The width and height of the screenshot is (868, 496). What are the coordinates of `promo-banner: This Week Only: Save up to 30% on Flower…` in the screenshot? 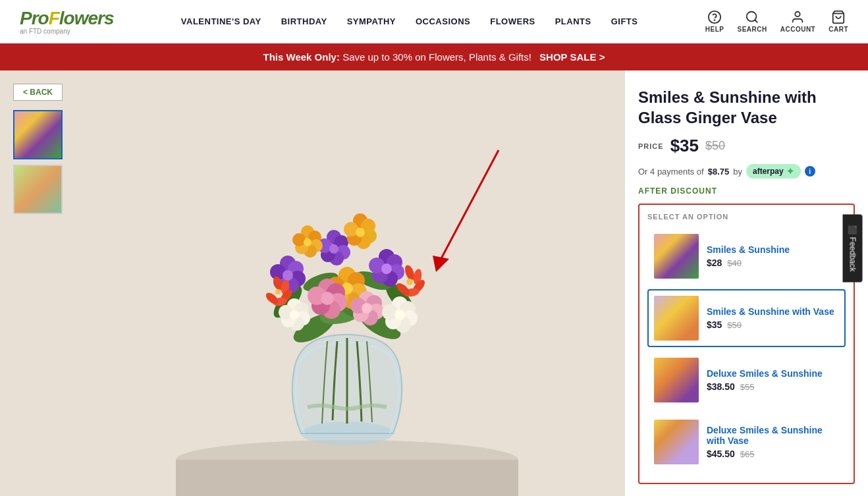 It's located at (434, 57).